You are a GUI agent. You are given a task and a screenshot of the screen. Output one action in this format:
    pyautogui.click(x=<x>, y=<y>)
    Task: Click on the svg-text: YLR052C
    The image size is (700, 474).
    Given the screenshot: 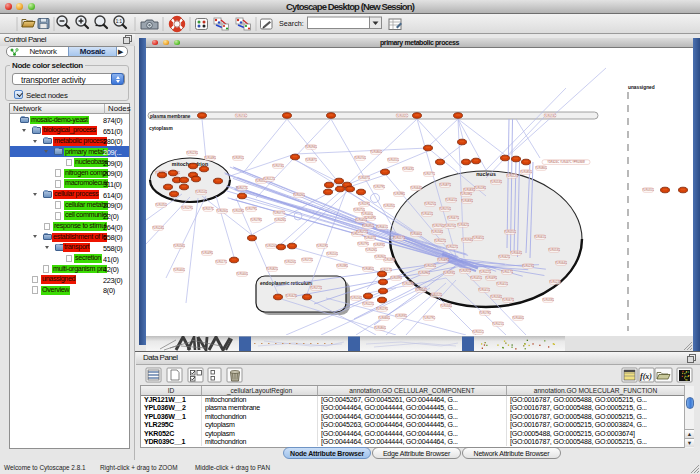 What is the action you would take?
    pyautogui.click(x=436, y=295)
    